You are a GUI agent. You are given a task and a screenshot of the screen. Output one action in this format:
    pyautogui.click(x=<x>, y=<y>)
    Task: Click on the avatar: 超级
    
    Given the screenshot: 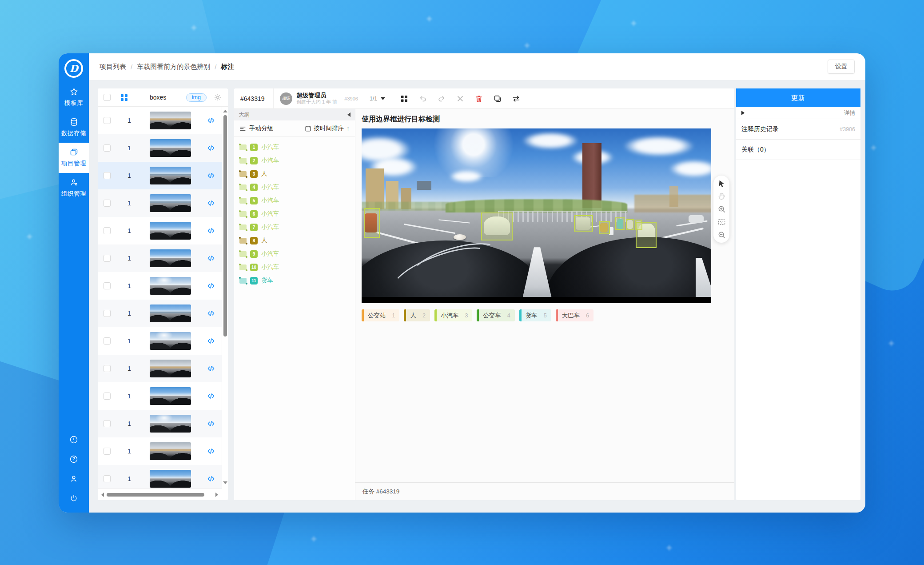 What is the action you would take?
    pyautogui.click(x=286, y=99)
    